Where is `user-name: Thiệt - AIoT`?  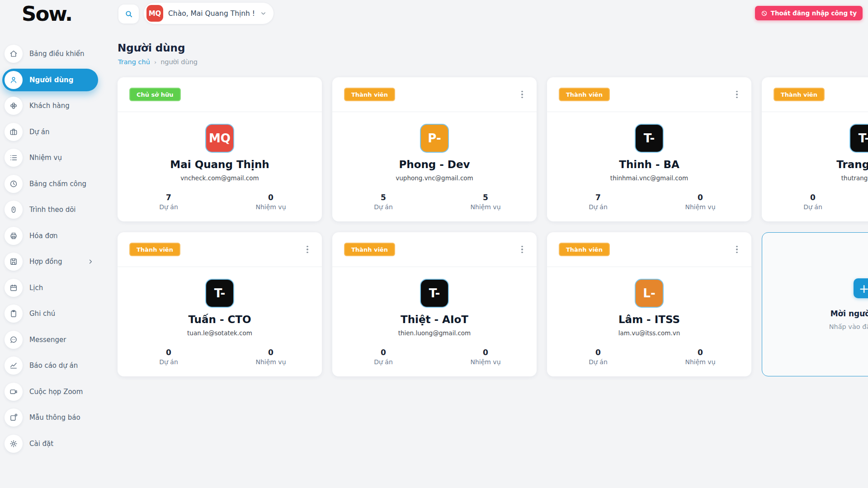
user-name: Thiệt - AIoT is located at coordinates (434, 319).